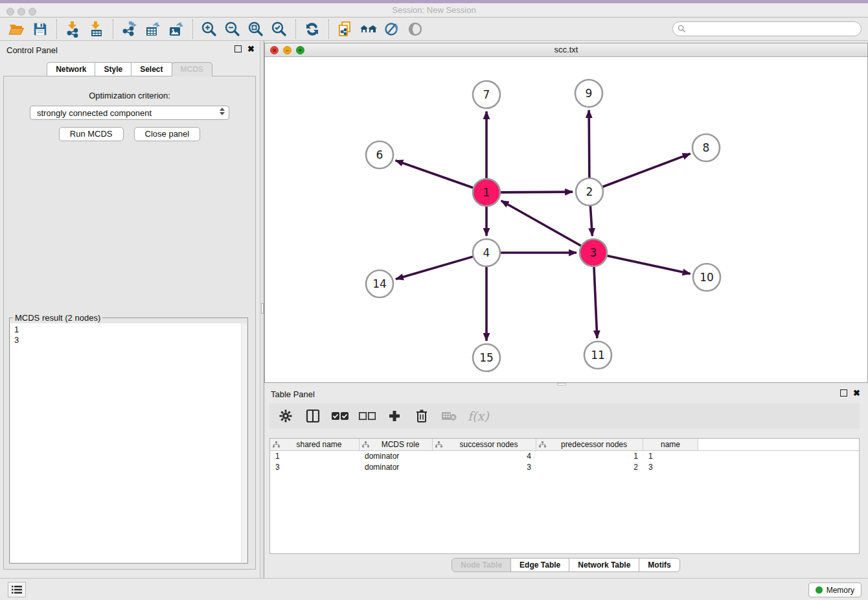 This screenshot has width=868, height=600. What do you see at coordinates (17, 590) in the screenshot?
I see `task-history-button` at bounding box center [17, 590].